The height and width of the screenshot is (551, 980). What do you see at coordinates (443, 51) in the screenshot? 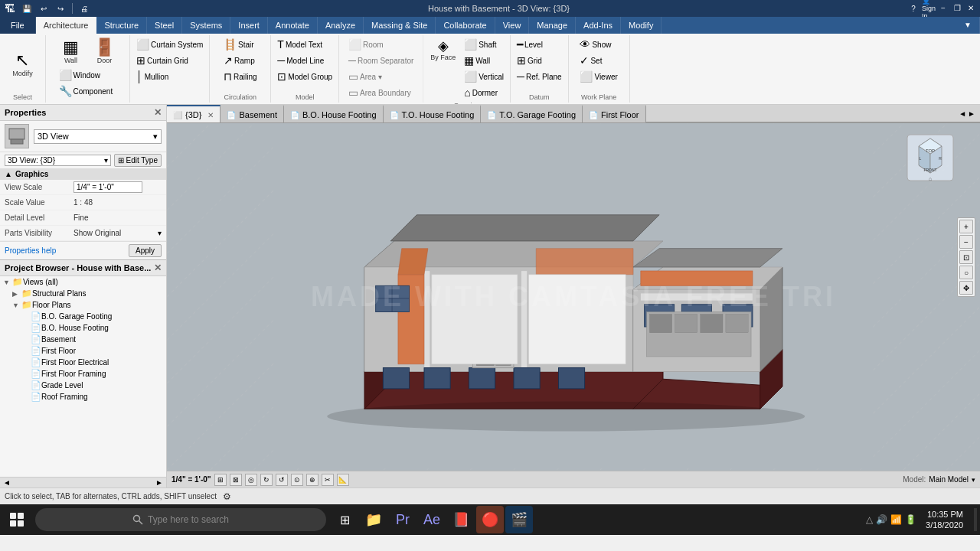
I see `by-face-button: ◈ By Face` at bounding box center [443, 51].